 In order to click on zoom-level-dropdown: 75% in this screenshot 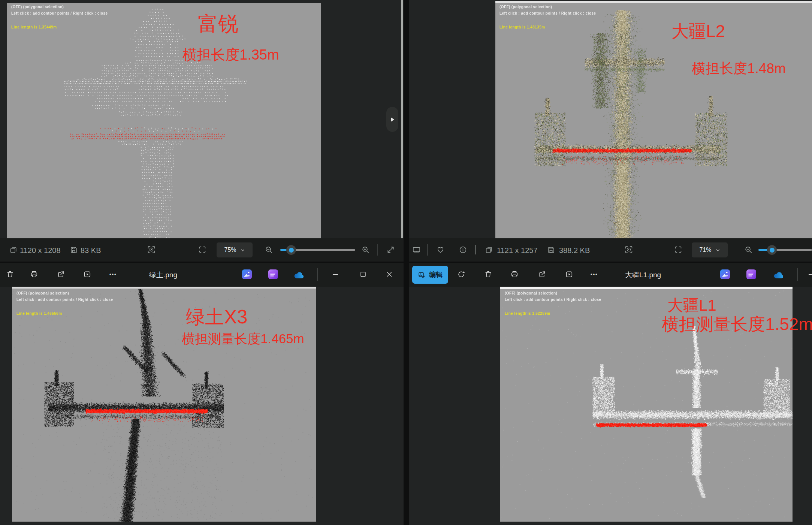, I will do `click(235, 250)`.